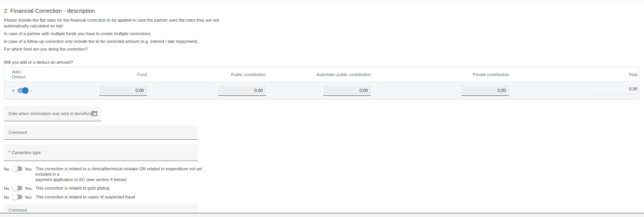  I want to click on column-header-total: Total, so click(575, 75).